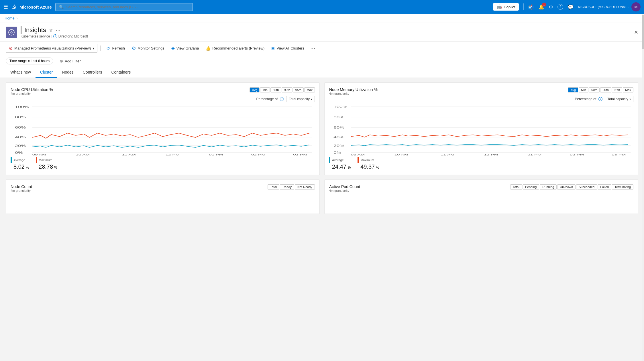 The height and width of the screenshot is (361, 644). What do you see at coordinates (163, 197) in the screenshot?
I see `node-count-card: Node Count 4m granularity Total Ready No…` at bounding box center [163, 197].